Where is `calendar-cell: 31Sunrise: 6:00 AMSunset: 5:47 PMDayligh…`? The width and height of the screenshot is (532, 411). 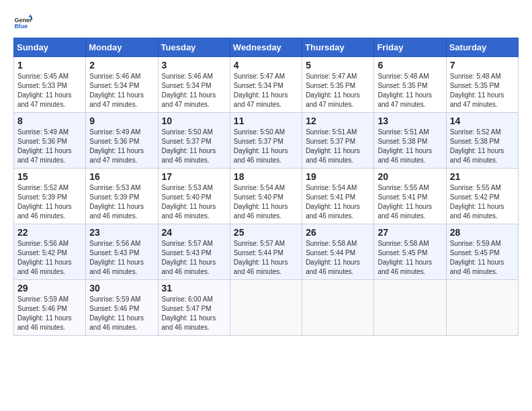
calendar-cell: 31Sunrise: 6:00 AMSunset: 5:47 PMDayligh… is located at coordinates (193, 308).